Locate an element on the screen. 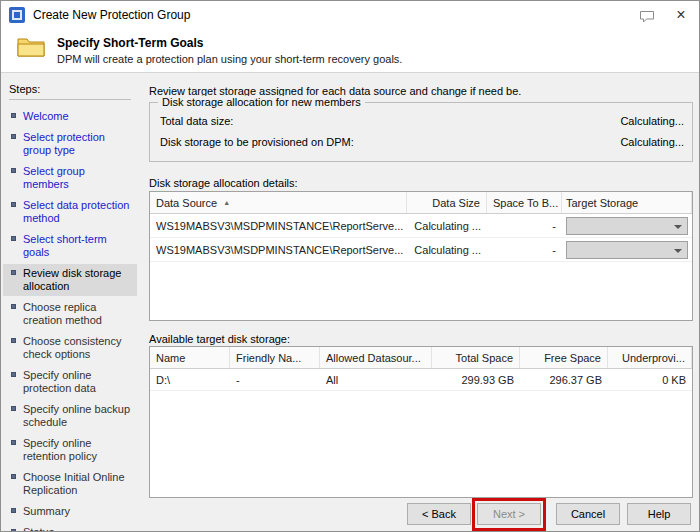 The width and height of the screenshot is (700, 532). step-label: Select data protection method is located at coordinates (78, 212).